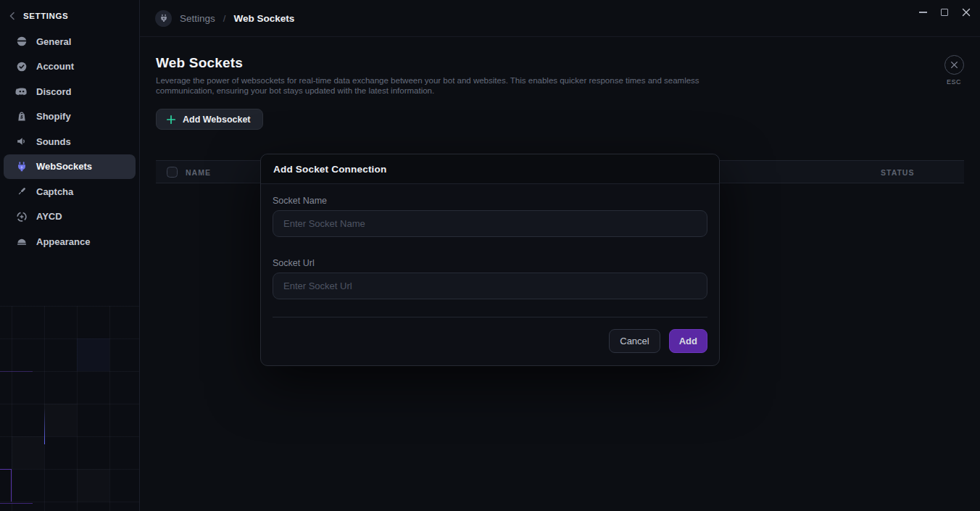 The height and width of the screenshot is (511, 980). Describe the element at coordinates (70, 217) in the screenshot. I see `sidebar-item-aycd: AYCD` at that location.